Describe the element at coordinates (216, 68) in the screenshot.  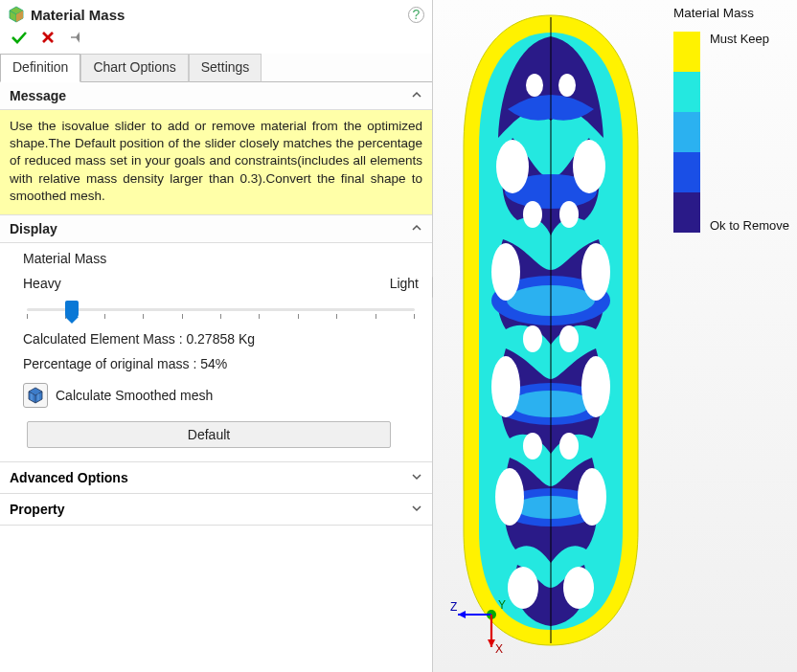
I see `tab-row: Definition Chart Options Settings` at that location.